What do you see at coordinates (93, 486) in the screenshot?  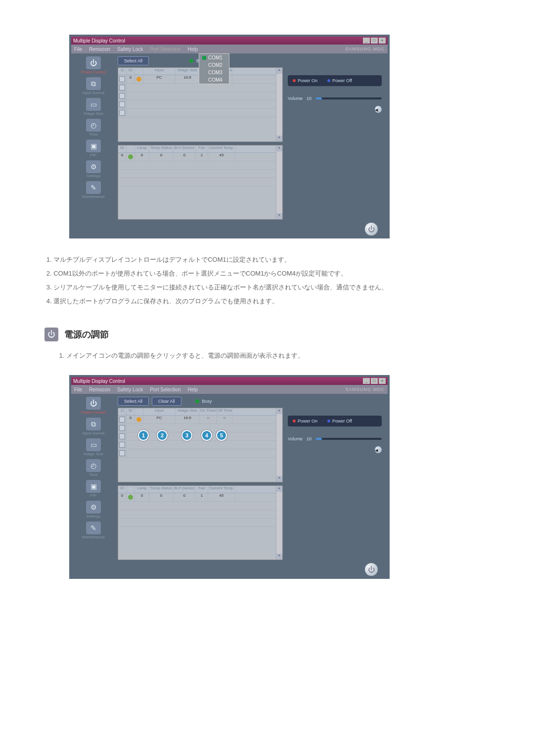 I see `pip-icon: ▣` at bounding box center [93, 486].